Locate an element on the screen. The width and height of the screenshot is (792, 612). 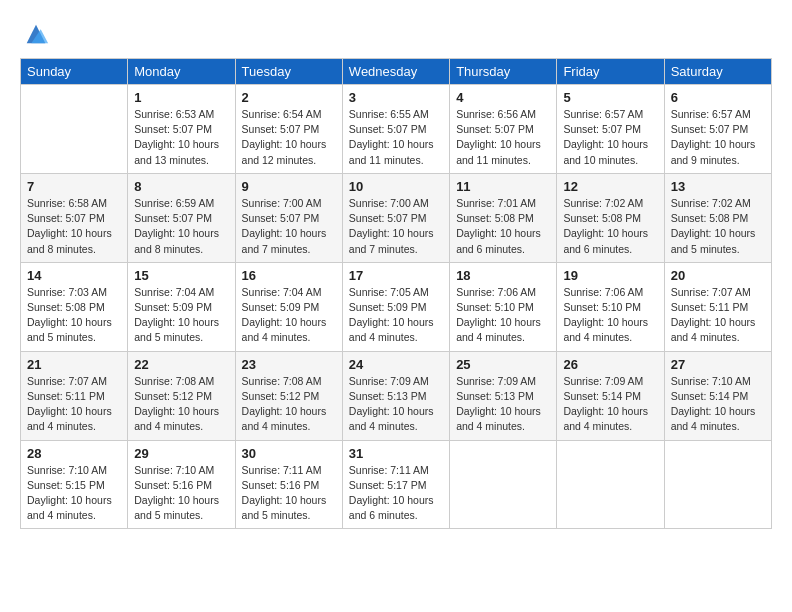
day-number: 14 is located at coordinates (74, 276).